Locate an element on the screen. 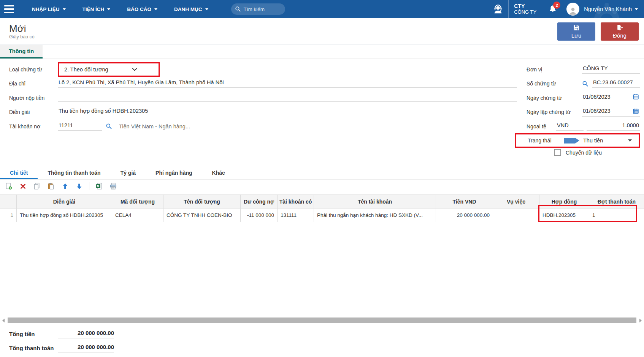 This screenshot has height=357, width=644. copy-row-button is located at coordinates (37, 186).